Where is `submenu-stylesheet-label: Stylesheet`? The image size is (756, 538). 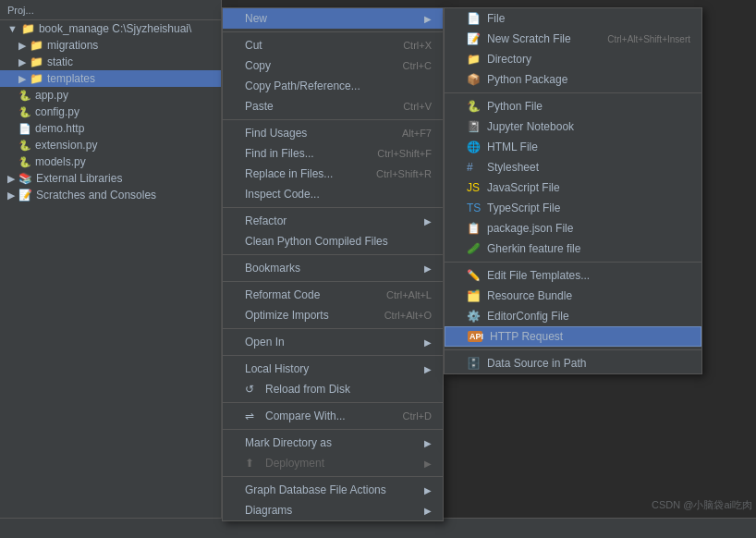 submenu-stylesheet-label: Stylesheet is located at coordinates (513, 167).